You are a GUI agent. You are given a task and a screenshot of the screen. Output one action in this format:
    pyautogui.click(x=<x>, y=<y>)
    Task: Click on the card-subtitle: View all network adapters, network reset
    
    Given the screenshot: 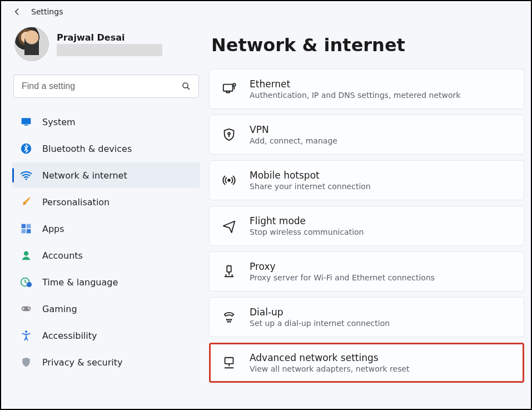 What is the action you would take?
    pyautogui.click(x=330, y=369)
    